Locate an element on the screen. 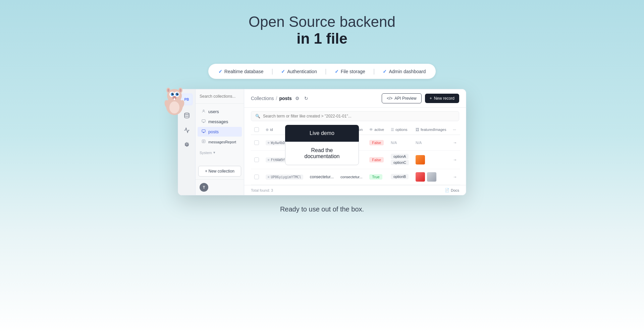 Image resolution: width=644 pixels, height=333 pixels. row-3-desc: consectetur... is located at coordinates (352, 177).